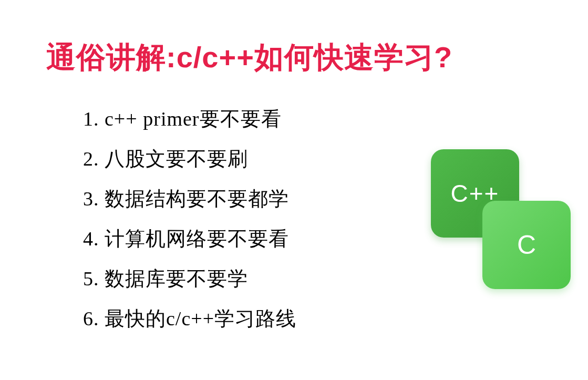 The image size is (588, 380). I want to click on list-item: 4. 计算机网络要不要看, so click(190, 239).